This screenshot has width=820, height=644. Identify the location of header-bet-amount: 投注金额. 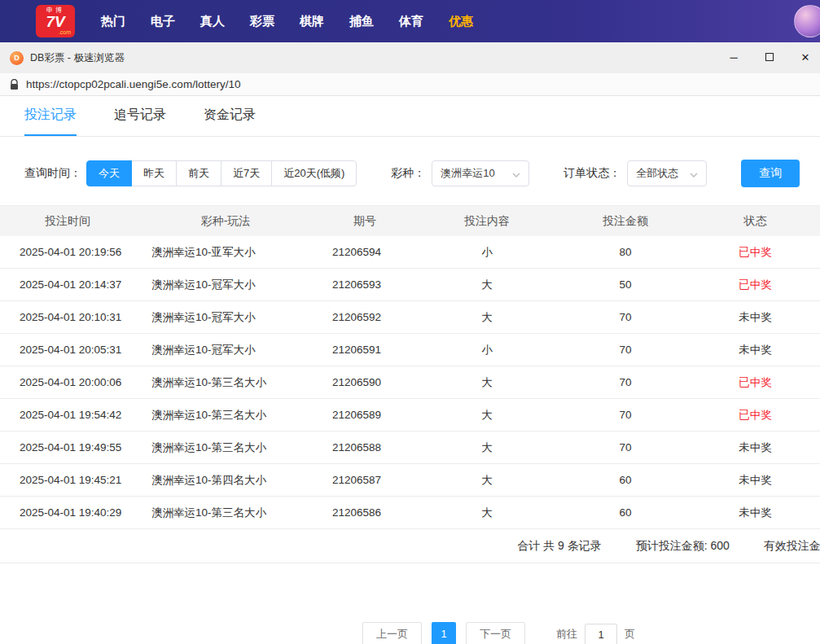
(625, 221).